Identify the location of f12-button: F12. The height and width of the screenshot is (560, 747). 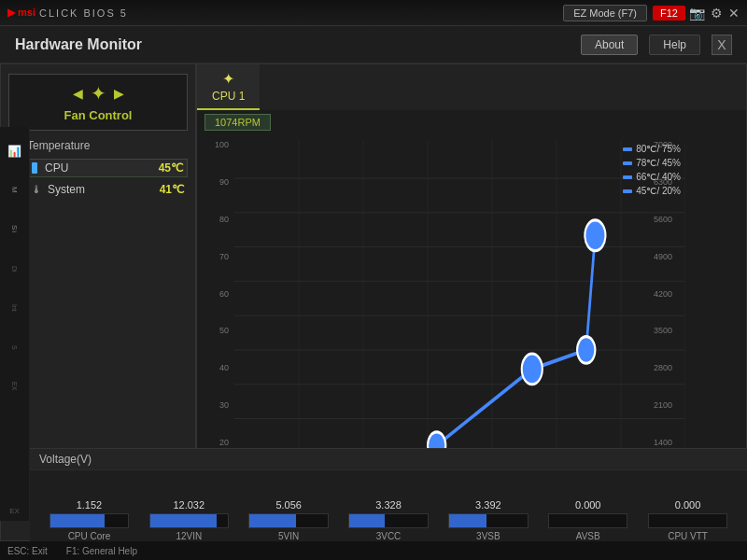
(669, 13).